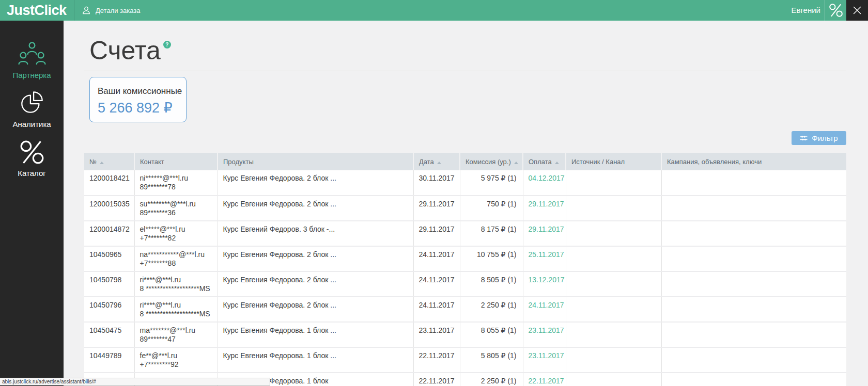  What do you see at coordinates (465, 334) in the screenshot?
I see `table-row: 10450475 ma*******@***l.ru89*******47 Ку…` at bounding box center [465, 334].